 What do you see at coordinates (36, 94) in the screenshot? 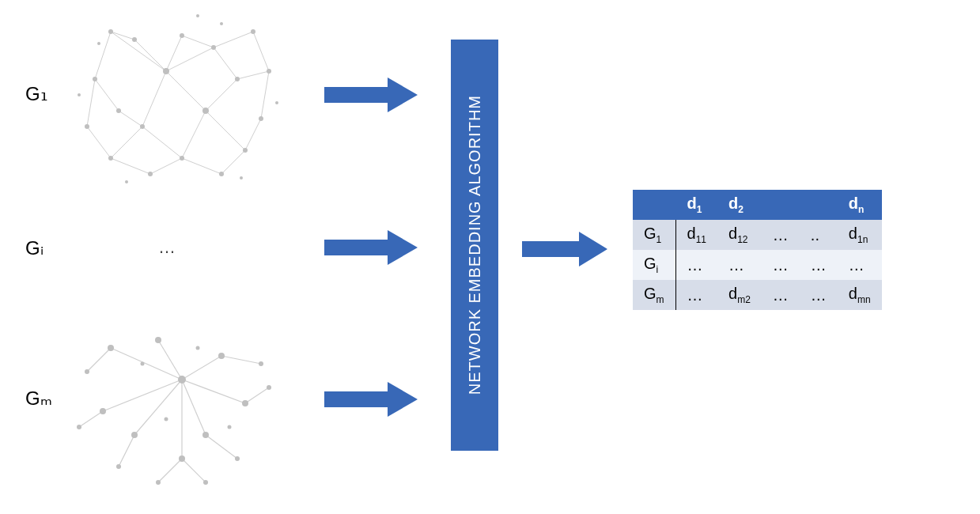
I see `label-g1: G₁` at bounding box center [36, 94].